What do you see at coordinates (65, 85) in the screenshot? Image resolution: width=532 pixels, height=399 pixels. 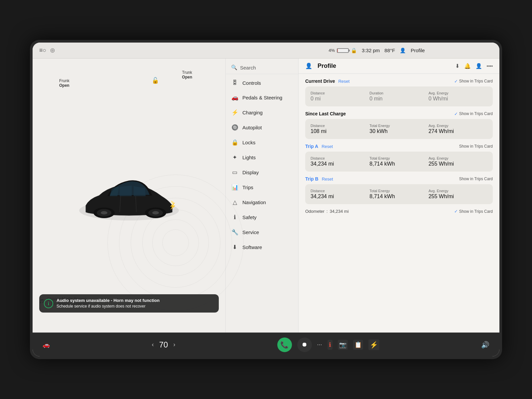 I see `frunk-status: Open` at bounding box center [65, 85].